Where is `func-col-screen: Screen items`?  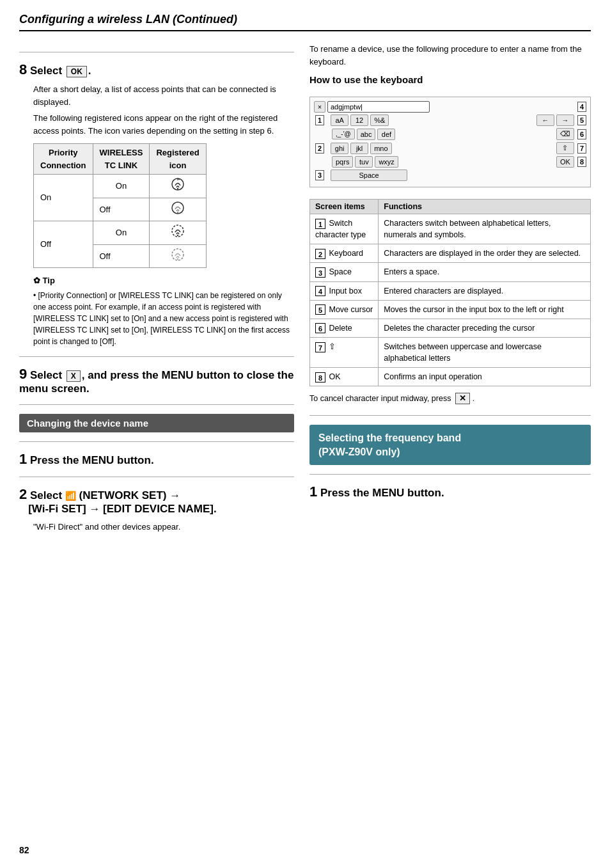 func-col-screen: Screen items is located at coordinates (344, 207).